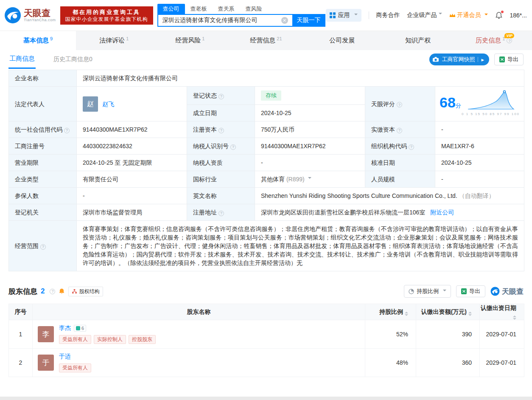  Describe the element at coordinates (309, 20) in the screenshot. I see `search-button: 天眼一下` at that location.